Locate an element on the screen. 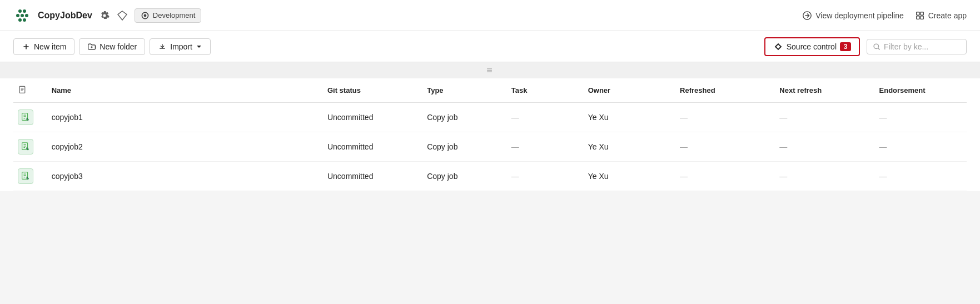 The width and height of the screenshot is (980, 304). col-header-nextrefresh: Next refresh is located at coordinates (825, 91).